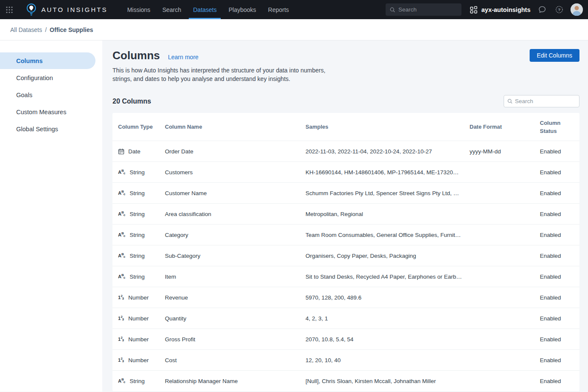 This screenshot has width=588, height=392. I want to click on help-button: ?, so click(559, 10).